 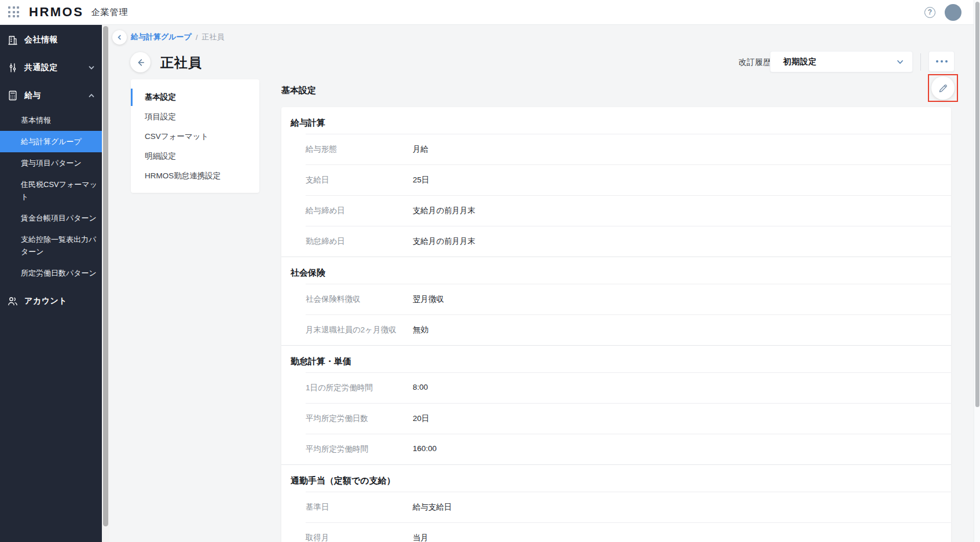 I want to click on section-title: 給与計算, so click(x=616, y=120).